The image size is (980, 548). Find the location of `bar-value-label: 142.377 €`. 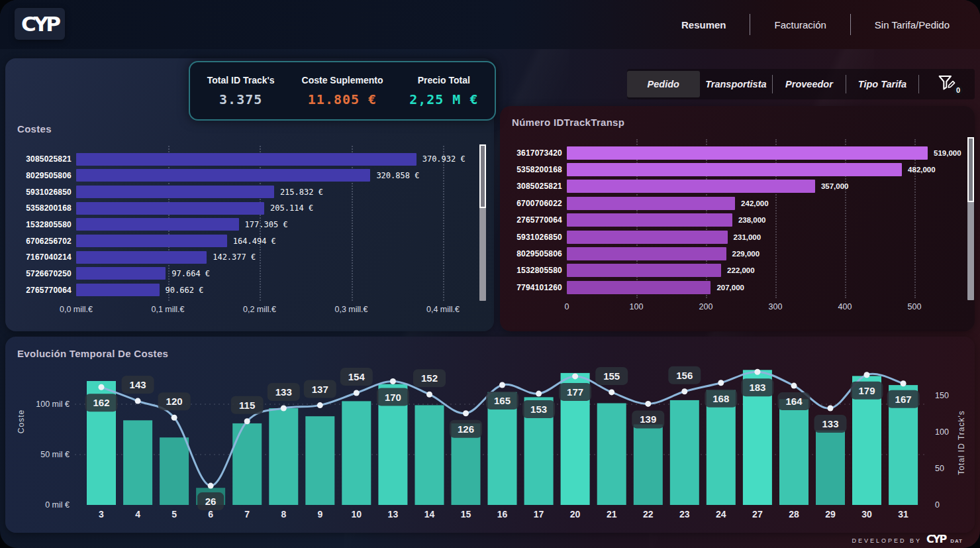

bar-value-label: 142.377 € is located at coordinates (234, 257).